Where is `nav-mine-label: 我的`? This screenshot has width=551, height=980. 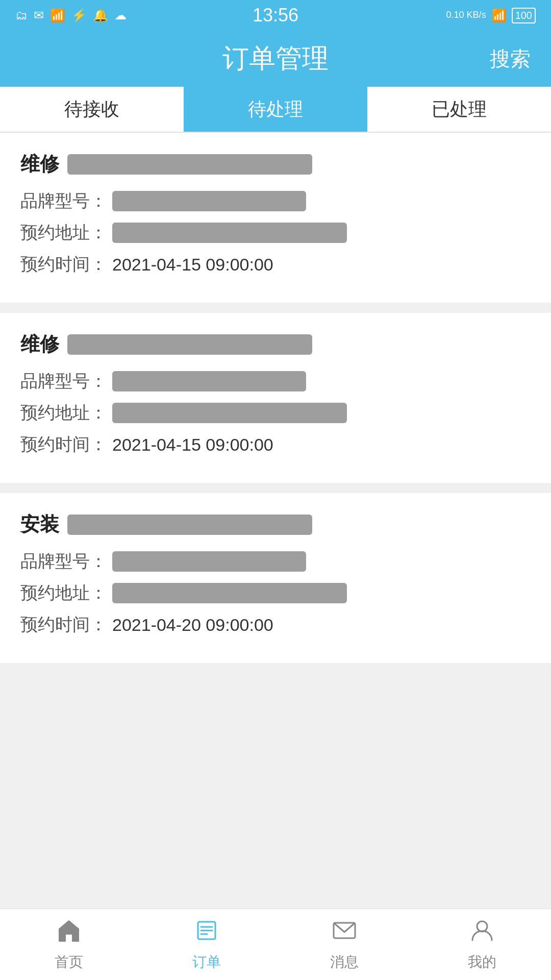
nav-mine-label: 我的 is located at coordinates (482, 962).